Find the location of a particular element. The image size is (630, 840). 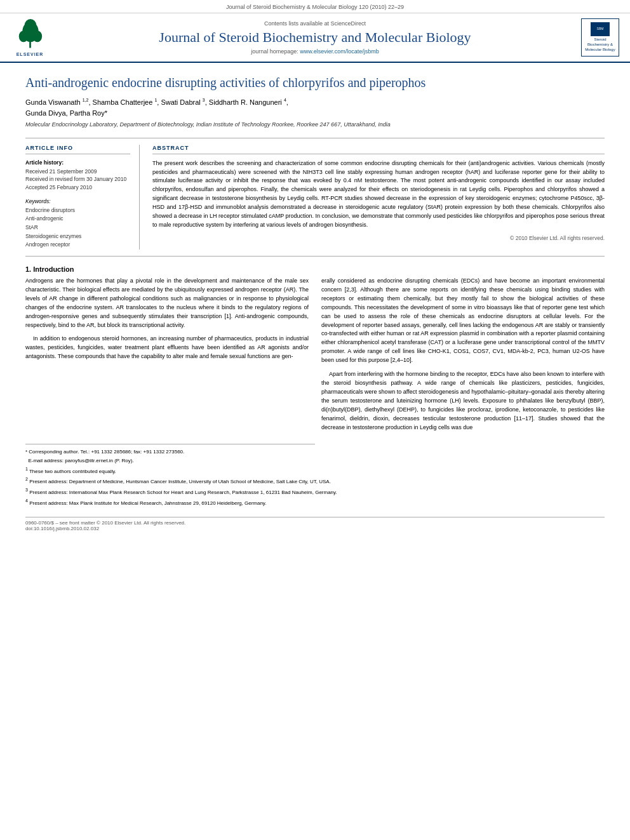

section1-title: 1. Introduction is located at coordinates (315, 269).